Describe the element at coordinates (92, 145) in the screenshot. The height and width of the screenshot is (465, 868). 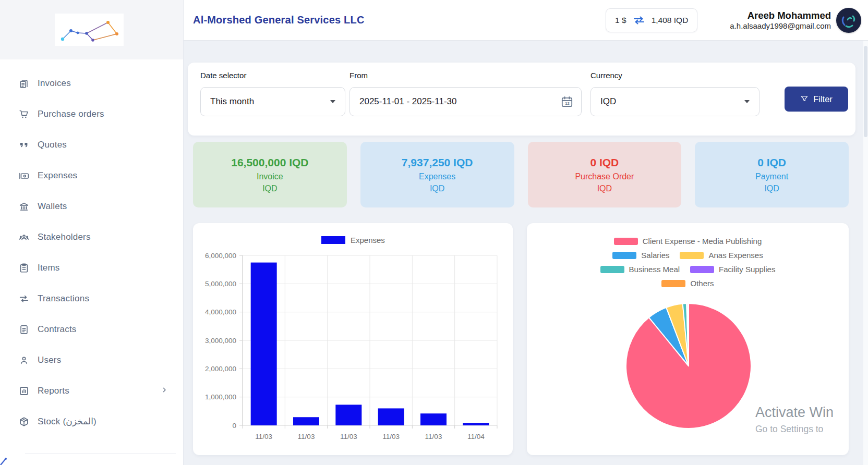
I see `sidebar-item-quotes: Quotes` at that location.